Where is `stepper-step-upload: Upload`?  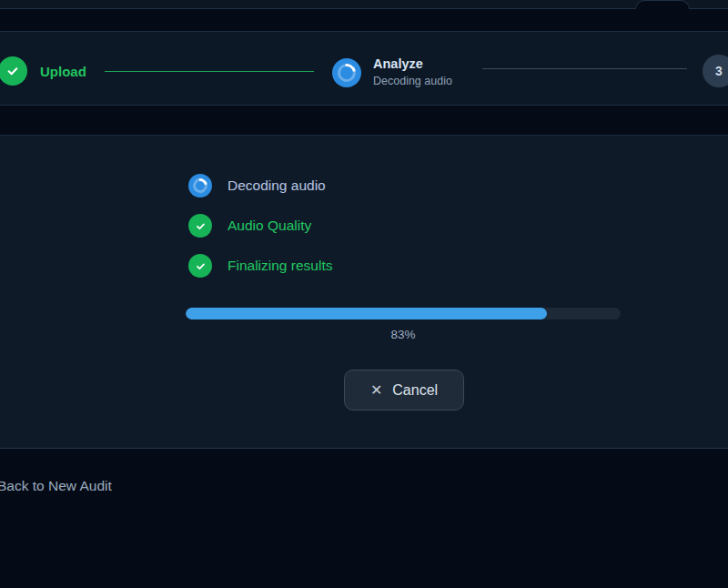 stepper-step-upload: Upload is located at coordinates (44, 71).